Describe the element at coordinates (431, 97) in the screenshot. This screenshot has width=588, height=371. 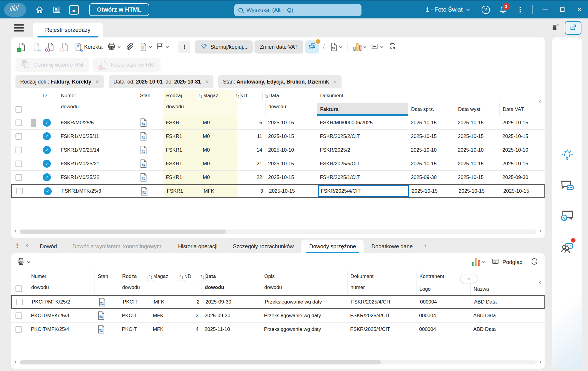
I see `column-group-dokument: Dokument` at that location.